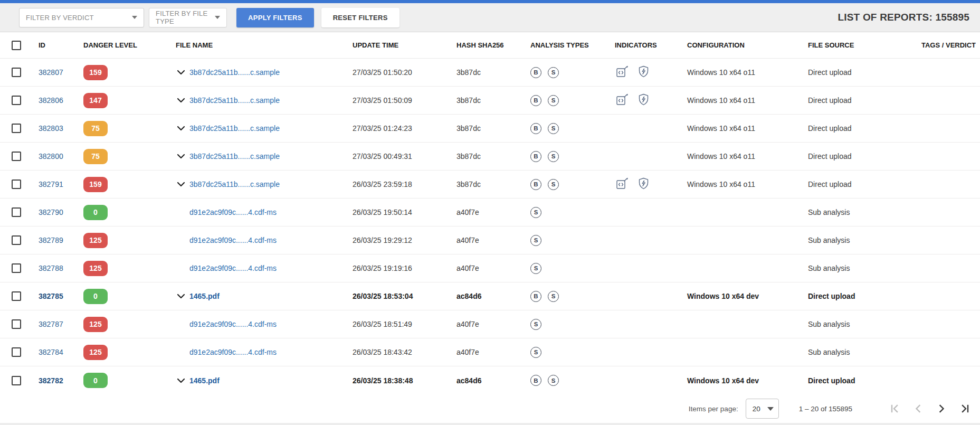  I want to click on report-id-link: 382788, so click(51, 268).